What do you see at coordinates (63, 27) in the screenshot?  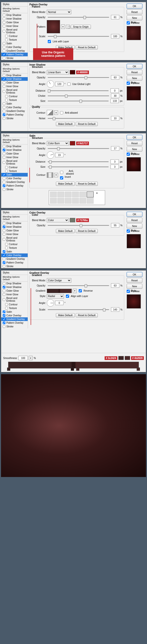 I see `pattern-dropdown-icon: ▾` at bounding box center [63, 27].